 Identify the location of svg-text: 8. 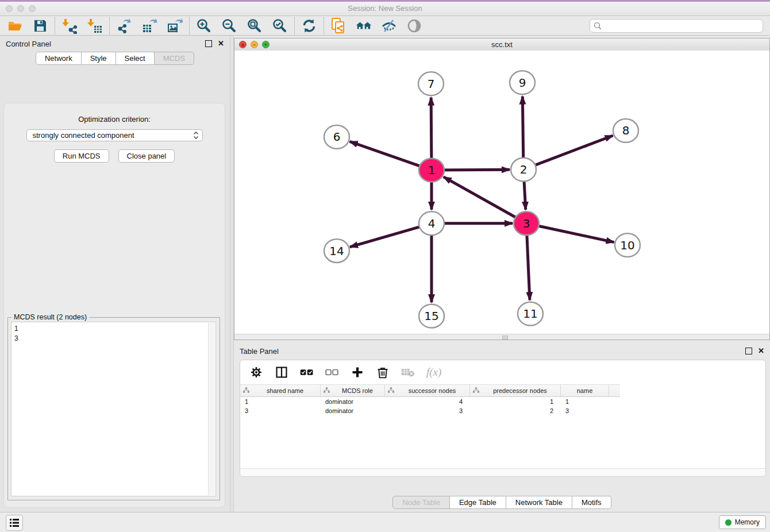
(626, 130).